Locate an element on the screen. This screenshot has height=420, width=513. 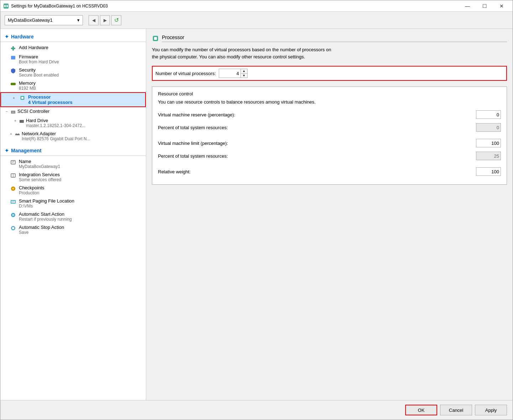
scsi-content: SCSI Controller is located at coordinates (33, 111).